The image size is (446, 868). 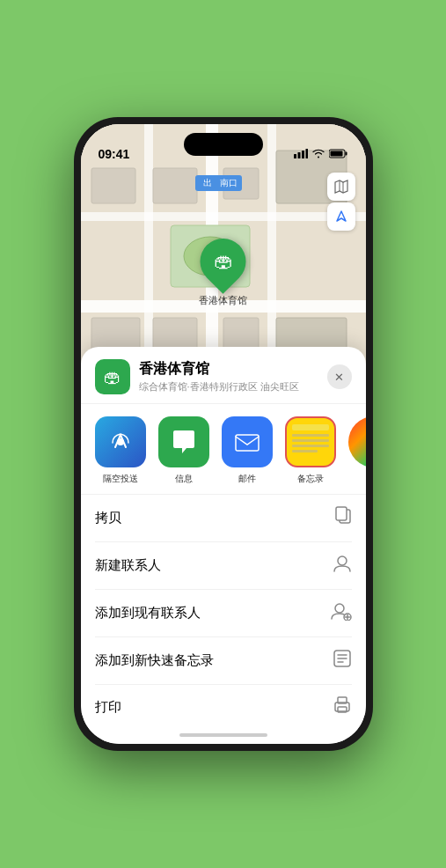 What do you see at coordinates (342, 660) in the screenshot?
I see `add-notes-icon` at bounding box center [342, 660].